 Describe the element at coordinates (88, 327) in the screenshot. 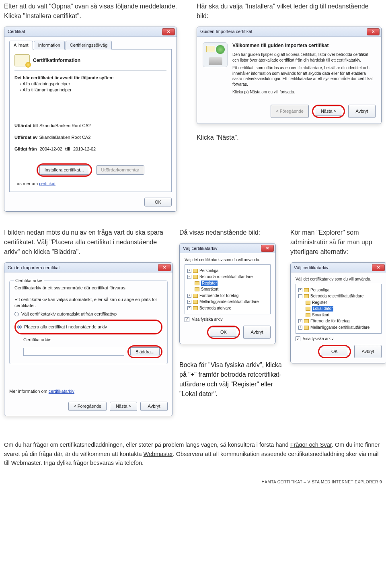

I see `radio-place: Placera alla certifikat i nedanstående a…` at that location.